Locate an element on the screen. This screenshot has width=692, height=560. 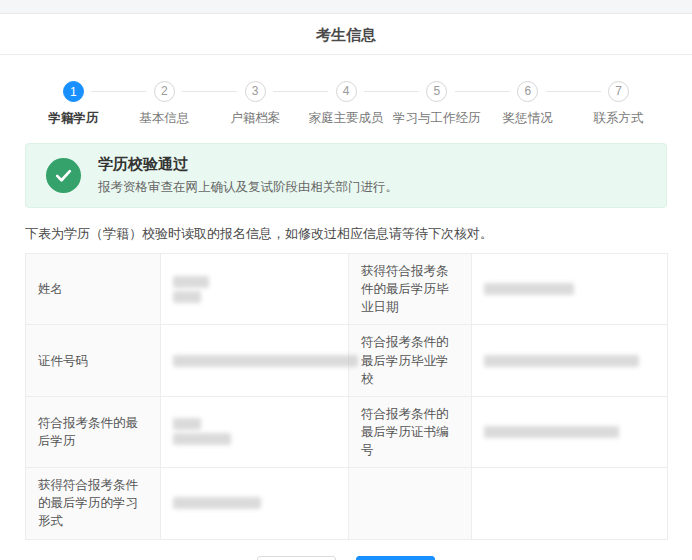
step-huji-dangan: 3 户籍档案 is located at coordinates (256, 104).